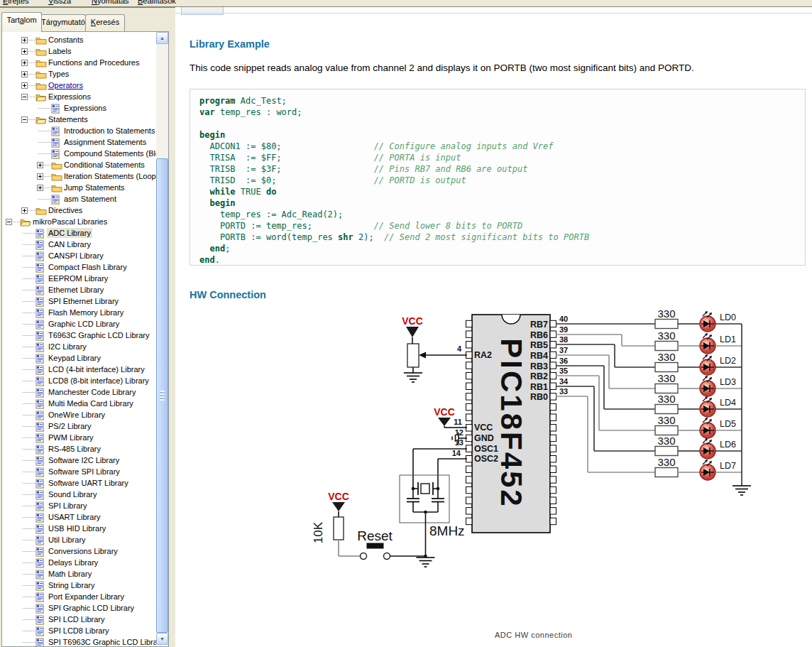 This screenshot has width=812, height=647. Describe the element at coordinates (85, 290) in the screenshot. I see `tree-item-ethernet-library: Ethernet Library` at that location.